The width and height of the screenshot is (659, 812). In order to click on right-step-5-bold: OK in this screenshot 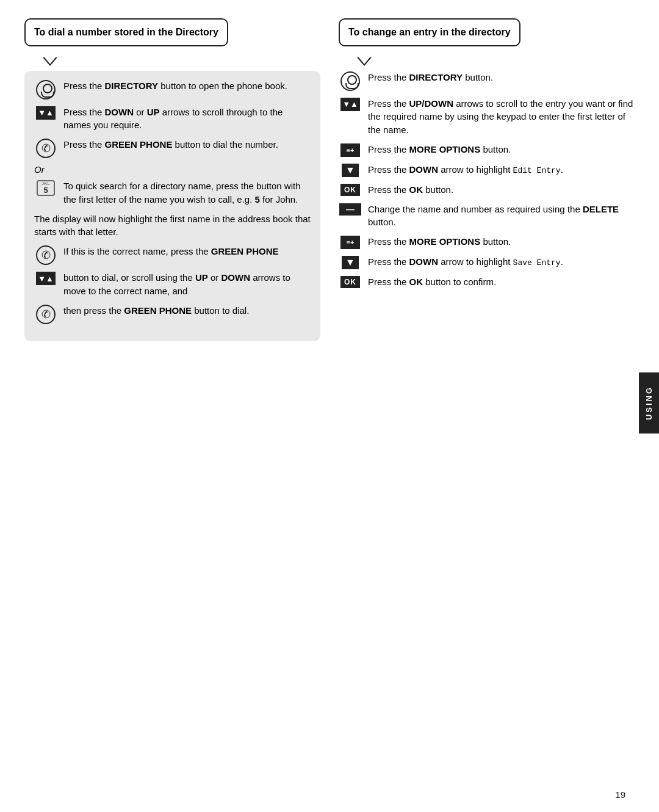, I will do `click(416, 189)`.